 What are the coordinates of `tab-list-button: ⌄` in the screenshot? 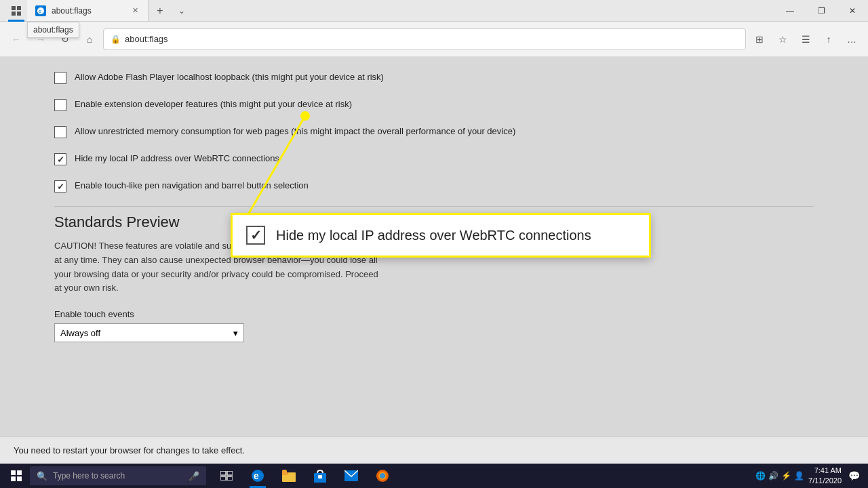 It's located at (182, 11).